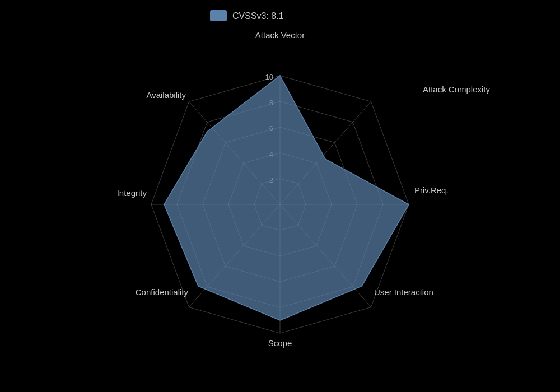 The width and height of the screenshot is (560, 392). What do you see at coordinates (431, 190) in the screenshot?
I see `label-priv-req: Priv.Req.` at bounding box center [431, 190].